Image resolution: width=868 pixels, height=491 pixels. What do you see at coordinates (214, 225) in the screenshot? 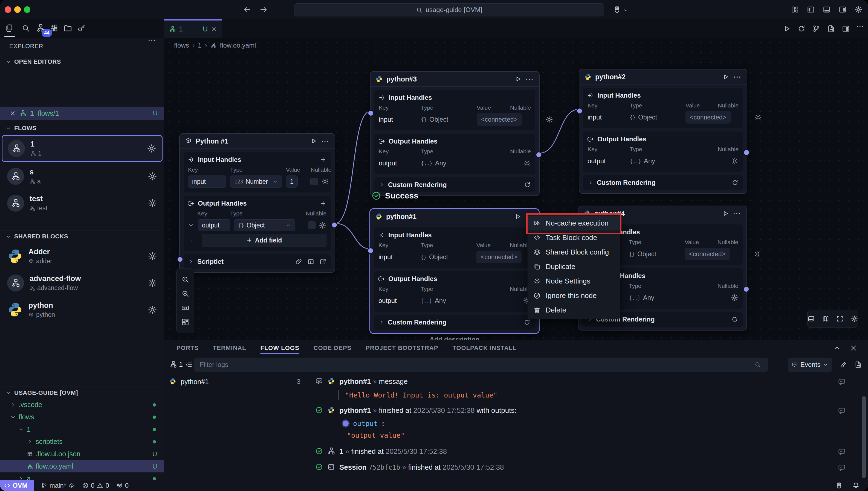
I see `output-key-field: output` at bounding box center [214, 225].